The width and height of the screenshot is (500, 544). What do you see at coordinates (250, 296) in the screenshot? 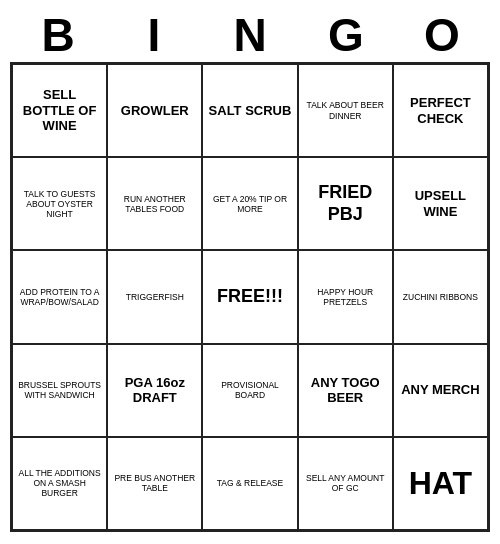
I see `bingo-cell-12: FREE!!!` at bounding box center [250, 296].